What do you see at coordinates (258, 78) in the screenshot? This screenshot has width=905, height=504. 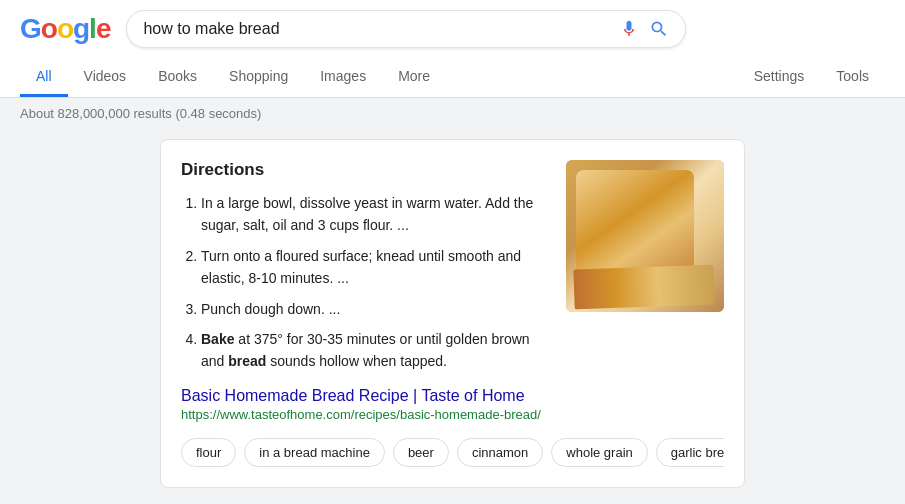 I see `tab-shopping: Shopping` at bounding box center [258, 78].